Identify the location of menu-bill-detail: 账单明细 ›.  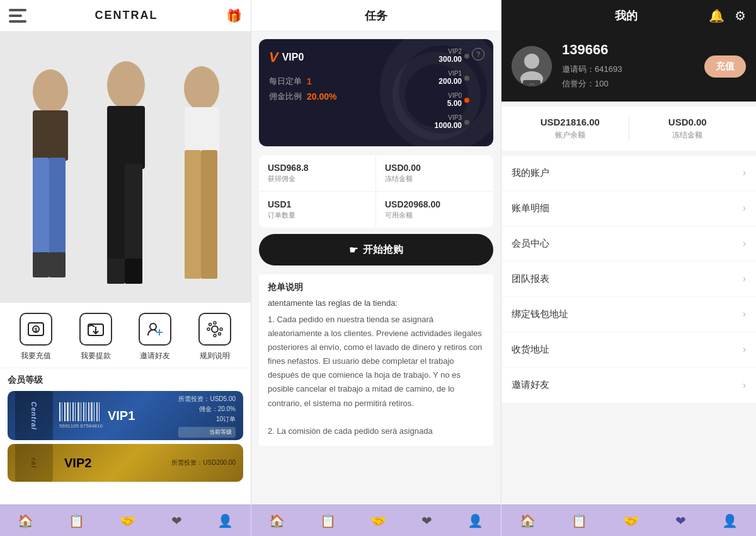
(629, 209).